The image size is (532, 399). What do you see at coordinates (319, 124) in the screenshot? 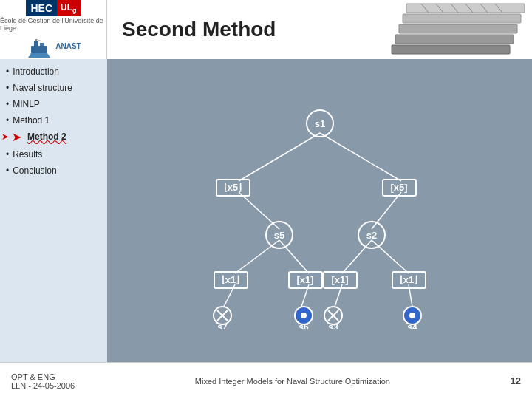
I see `svg-text: s1` at bounding box center [319, 124].